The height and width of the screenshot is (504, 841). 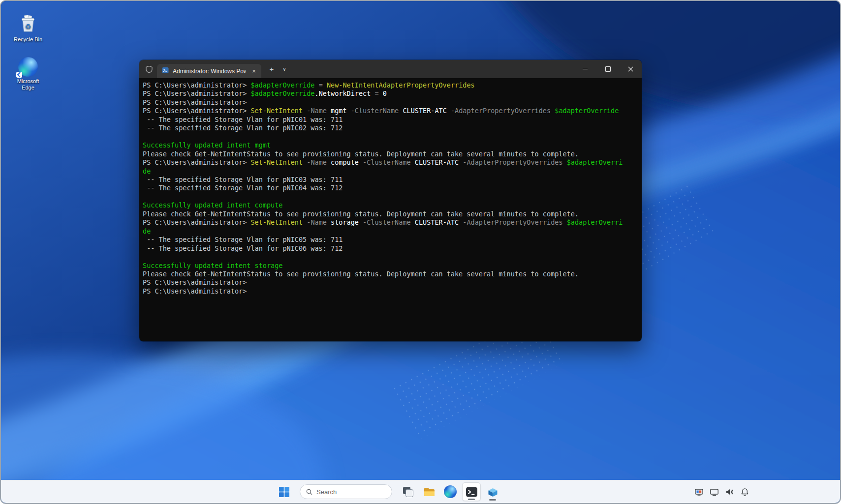 What do you see at coordinates (391, 69) in the screenshot?
I see `terminal-titlebar: Administrator: Windows Pow × + ∨` at bounding box center [391, 69].